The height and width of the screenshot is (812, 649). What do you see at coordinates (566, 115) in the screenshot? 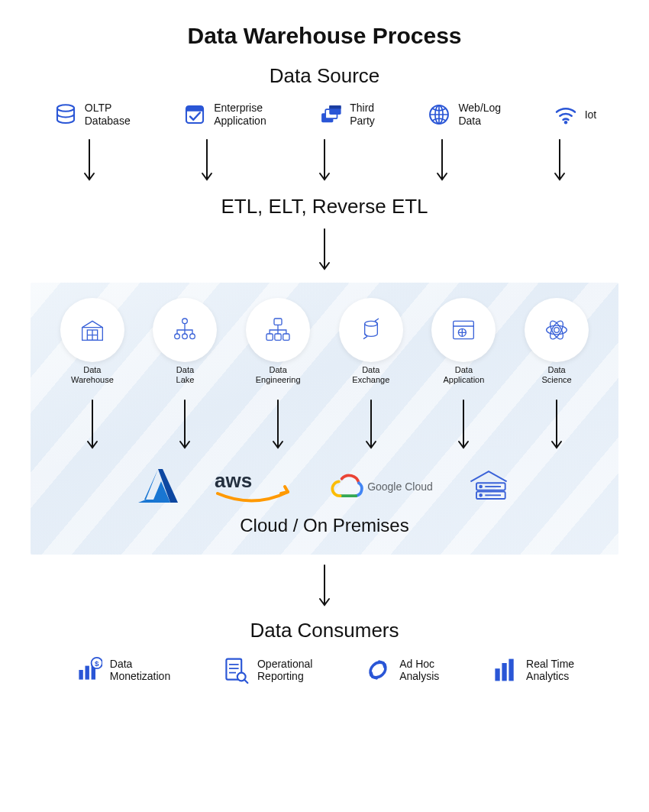
I see `wifi-icon` at bounding box center [566, 115].